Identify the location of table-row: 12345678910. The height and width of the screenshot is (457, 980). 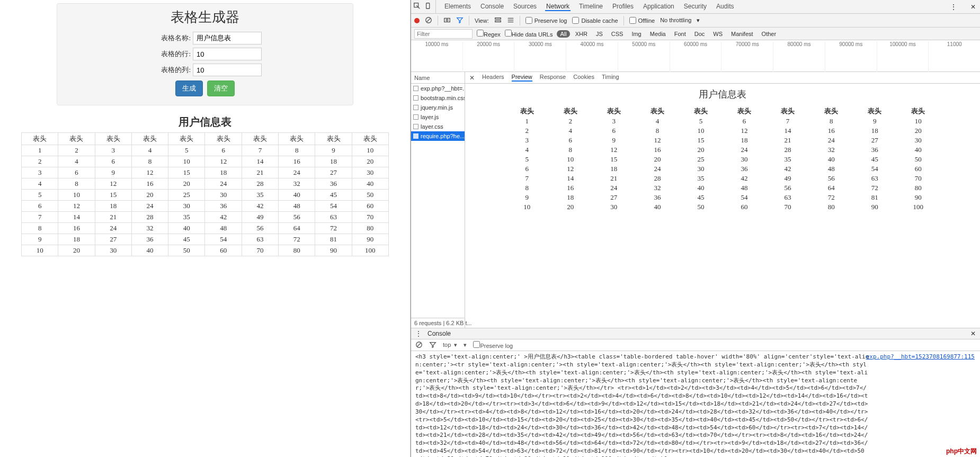
(723, 121).